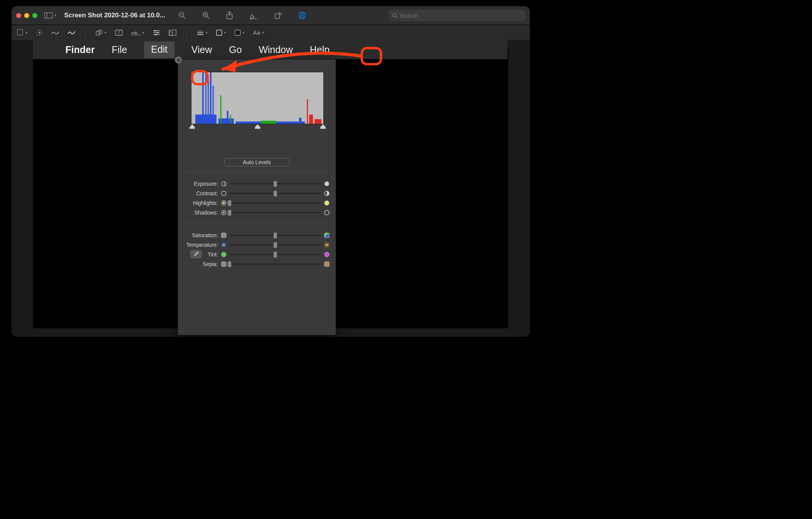 The image size is (812, 519). I want to click on exposure-label: Exposure:, so click(199, 184).